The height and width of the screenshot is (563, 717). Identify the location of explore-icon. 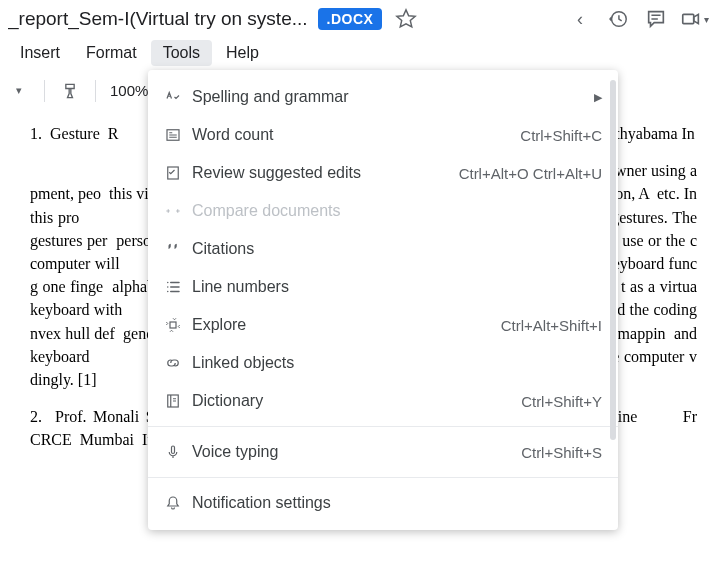
(178, 325).